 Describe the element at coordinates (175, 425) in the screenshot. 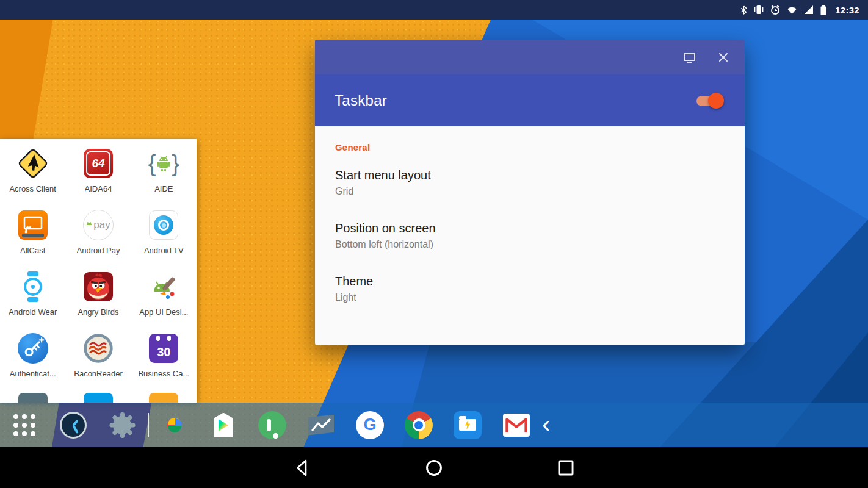

I see `google-photos-icon` at that location.